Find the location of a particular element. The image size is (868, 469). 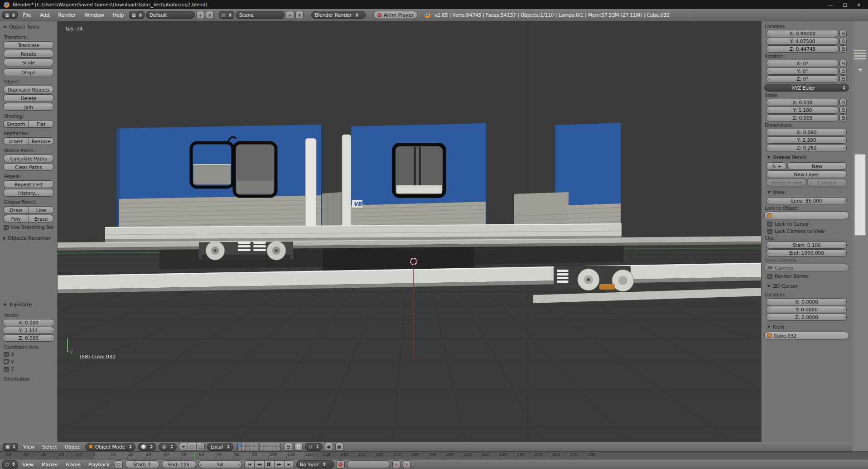

menu-render: Render is located at coordinates (67, 15).